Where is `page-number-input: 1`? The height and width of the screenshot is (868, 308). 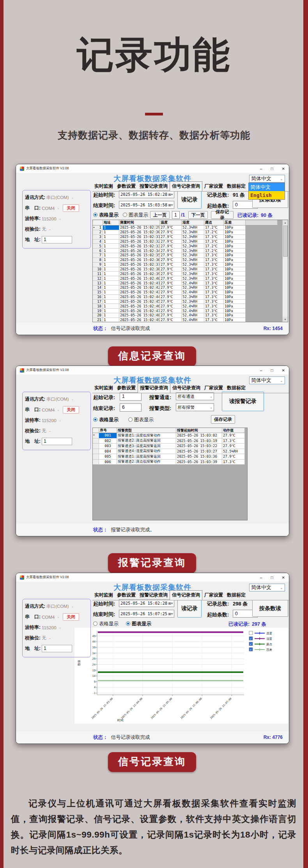 page-number-input: 1 is located at coordinates (176, 215).